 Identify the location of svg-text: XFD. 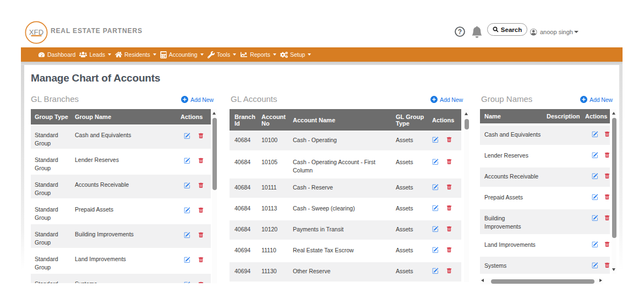
(36, 32).